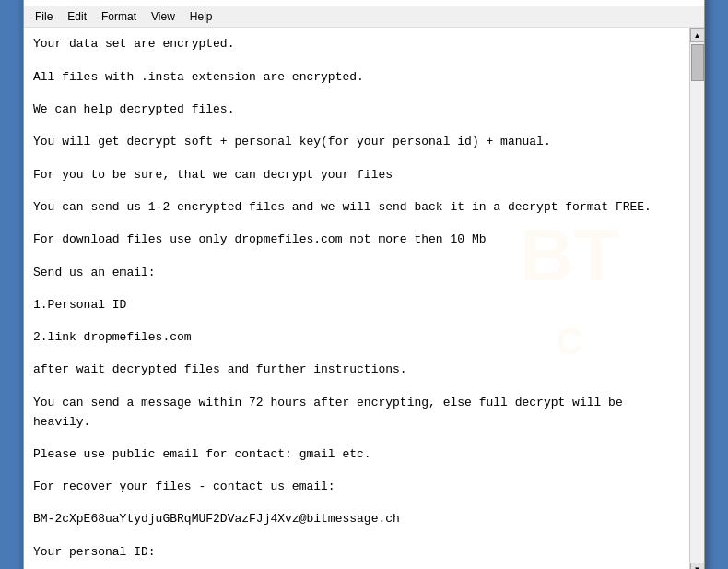 The image size is (728, 569). Describe the element at coordinates (119, 17) in the screenshot. I see `menu-item-format: Format` at that location.